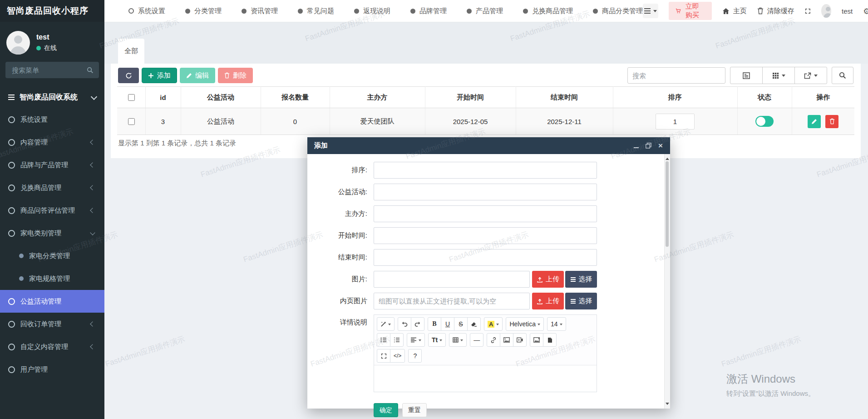 The image size is (868, 419). Describe the element at coordinates (147, 11) in the screenshot. I see `topnav-item-system-settings: 系统设置` at that location.